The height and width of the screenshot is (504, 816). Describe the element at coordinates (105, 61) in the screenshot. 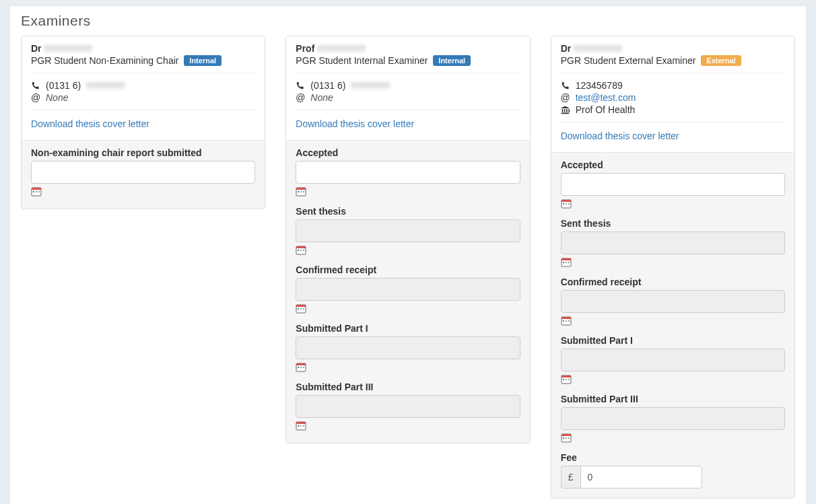

I see `role-label: PGR Student Non-Examining Chair` at that location.